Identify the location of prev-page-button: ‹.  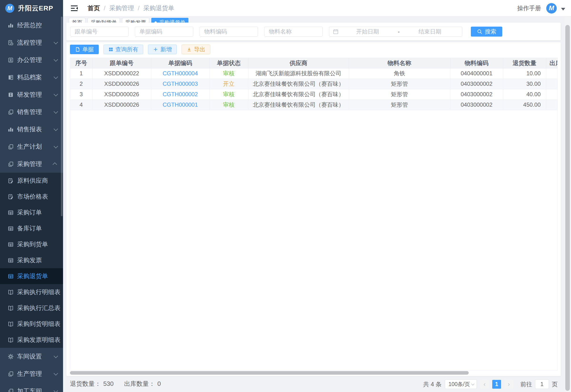
(484, 384).